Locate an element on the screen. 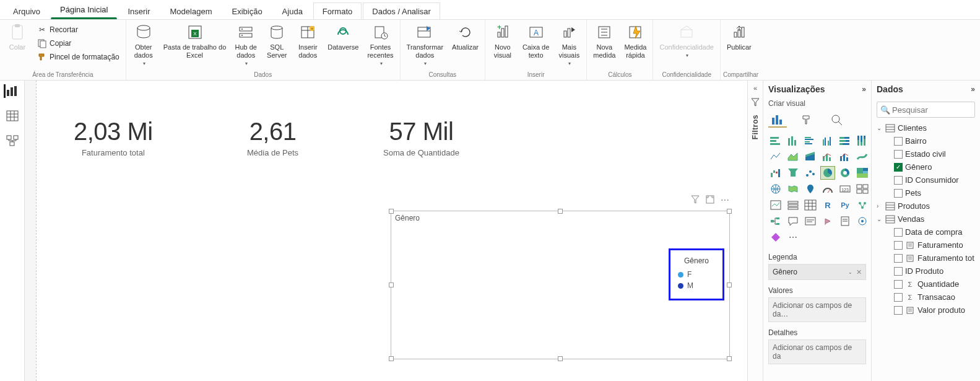 The image size is (980, 381). view-report is located at coordinates (12, 91).